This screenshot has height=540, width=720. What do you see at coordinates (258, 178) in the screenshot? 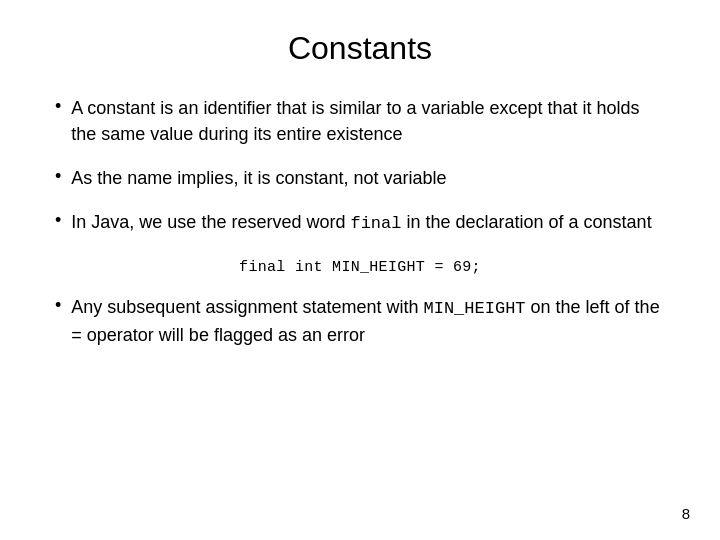
I see `bullet-text-2: As the name implies, it is constant, not…` at bounding box center [258, 178].